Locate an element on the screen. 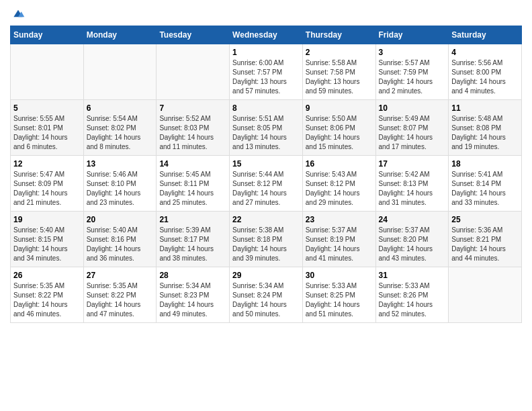 This screenshot has height=411, width=532. day-cell: 15Sunrise: 5:44 AMSunset: 8:12 PMDayligh… is located at coordinates (266, 184).